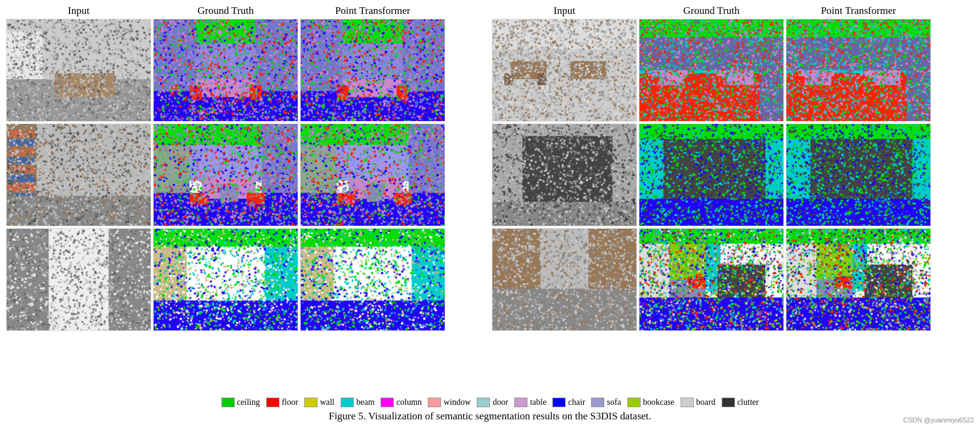 The image size is (980, 426). What do you see at coordinates (564, 11) in the screenshot?
I see `right-header-input: Input` at bounding box center [564, 11].